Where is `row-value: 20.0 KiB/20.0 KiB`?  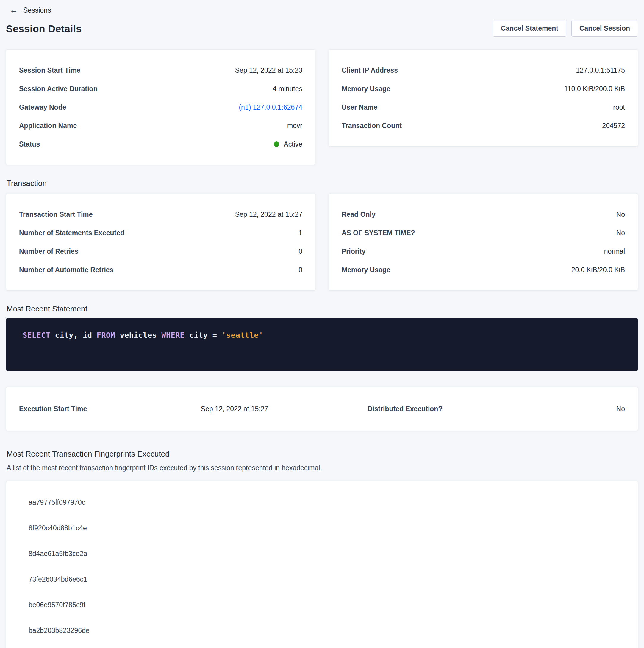
row-value: 20.0 KiB/20.0 KiB is located at coordinates (598, 270).